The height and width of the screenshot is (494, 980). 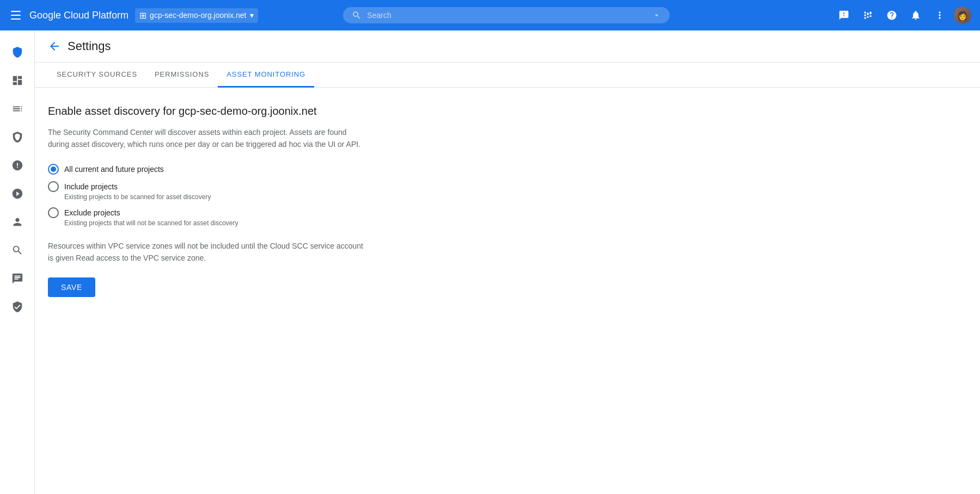 What do you see at coordinates (97, 75) in the screenshot?
I see `tab-security-sources: SECURITY SOURCES` at bounding box center [97, 75].